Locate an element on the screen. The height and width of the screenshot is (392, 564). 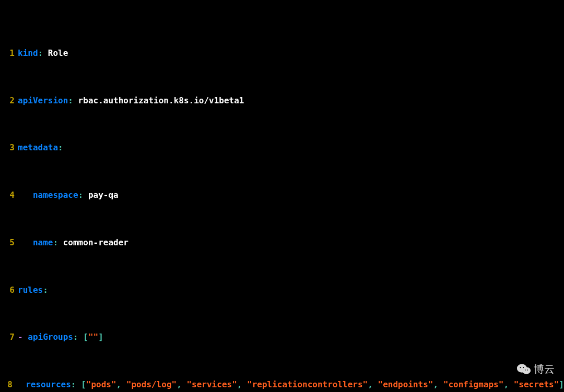
code-line: 6 rules: is located at coordinates (282, 290).